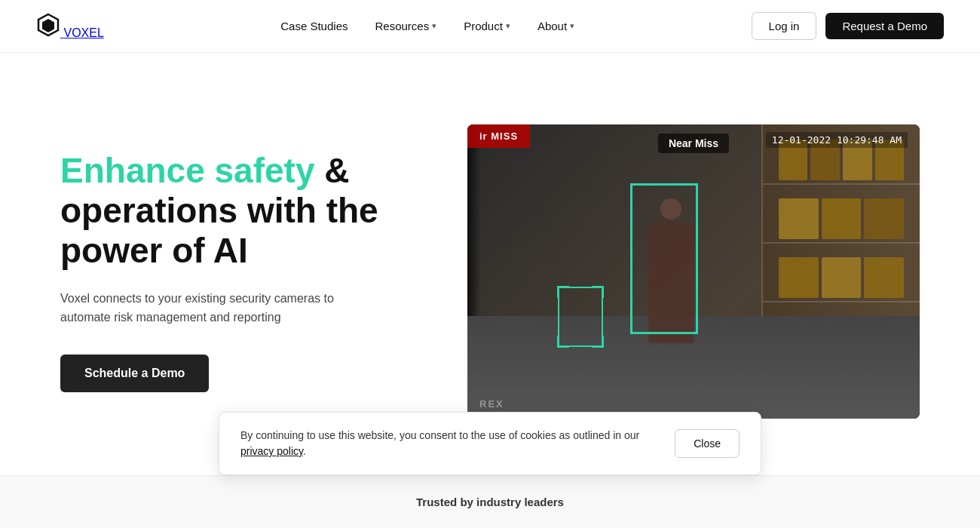 This screenshot has width=980, height=528. Describe the element at coordinates (490, 502) in the screenshot. I see `trusted-text: Trusted by industry leaders` at that location.